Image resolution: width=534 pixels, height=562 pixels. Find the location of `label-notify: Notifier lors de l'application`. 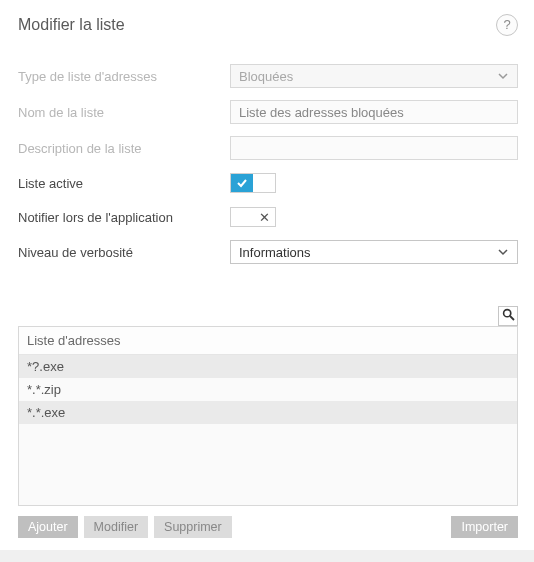

label-notify: Notifier lors de l'application is located at coordinates (124, 218).